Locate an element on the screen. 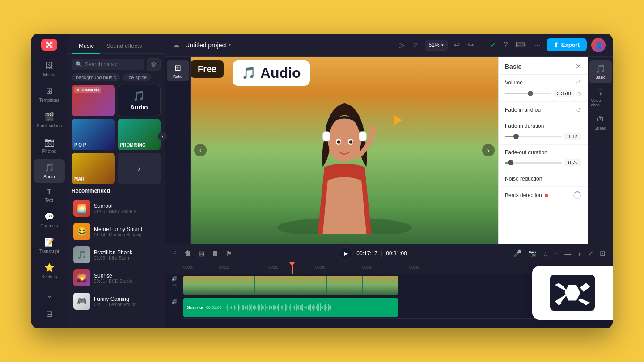  fade-in-slider-thumb is located at coordinates (516, 136).